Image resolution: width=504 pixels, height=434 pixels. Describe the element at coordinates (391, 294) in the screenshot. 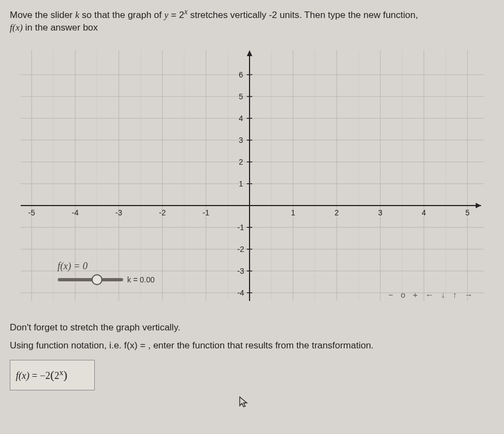

I see `zoom-out-button: −` at that location.